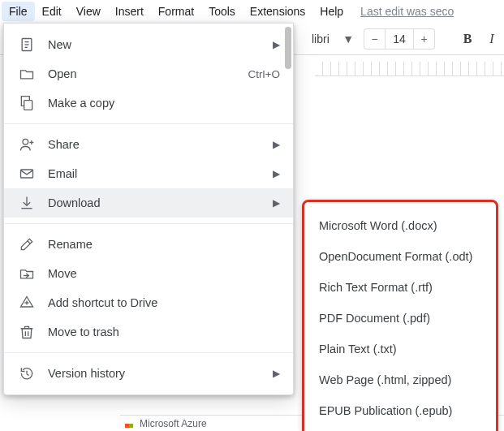  What do you see at coordinates (149, 203) in the screenshot?
I see `file-menu-download: Download ▶` at bounding box center [149, 203].